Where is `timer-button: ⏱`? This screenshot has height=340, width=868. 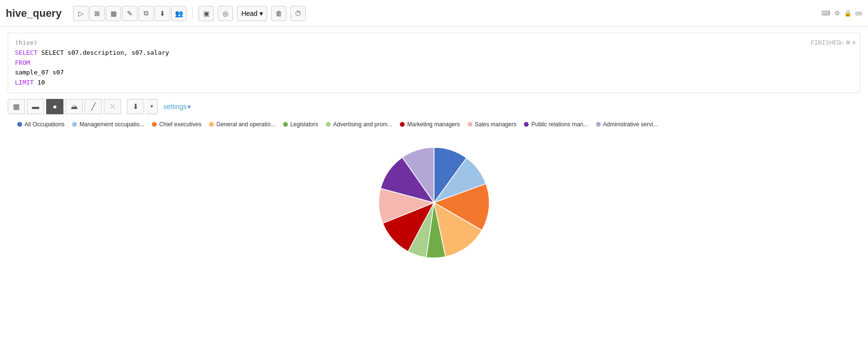 timer-button: ⏱ is located at coordinates (298, 13).